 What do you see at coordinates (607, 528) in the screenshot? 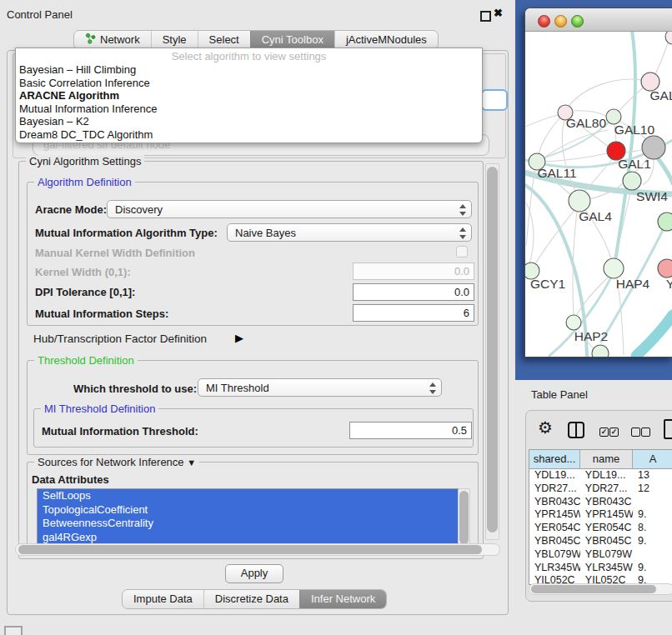
I see `table-cell: YER054C` at bounding box center [607, 528].